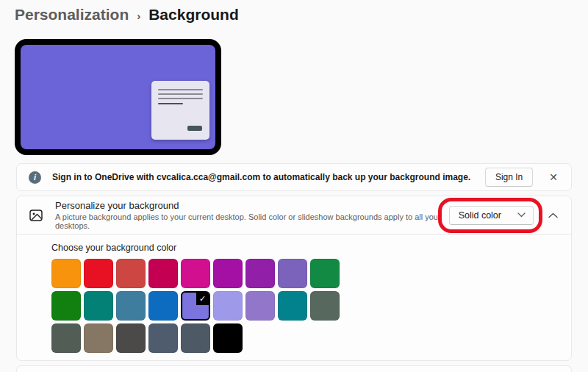  I want to click on banner-message: Sign in to OneDrive with cvcalica.cca@gm…, so click(269, 177).